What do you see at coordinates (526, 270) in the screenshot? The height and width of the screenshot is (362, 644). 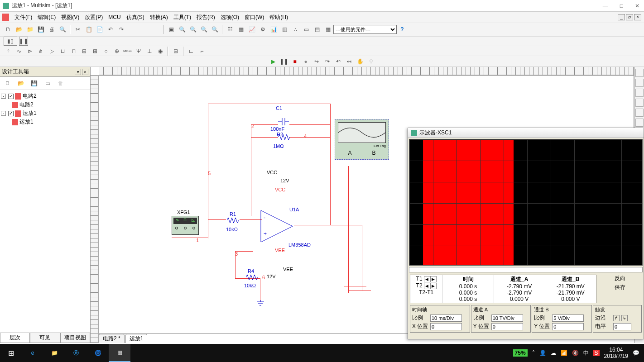 I see `osc-hscroll` at bounding box center [526, 270].